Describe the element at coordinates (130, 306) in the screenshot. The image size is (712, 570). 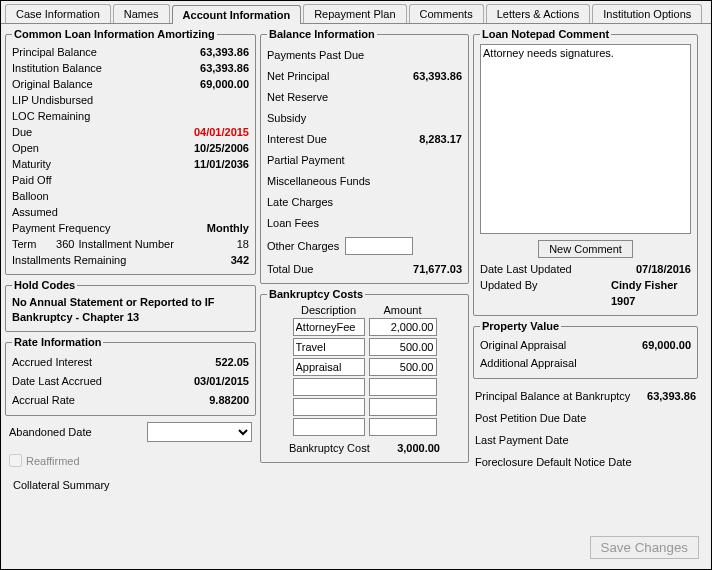
I see `hold-codes: Hold Codes No Annual Statement or Report…` at that location.